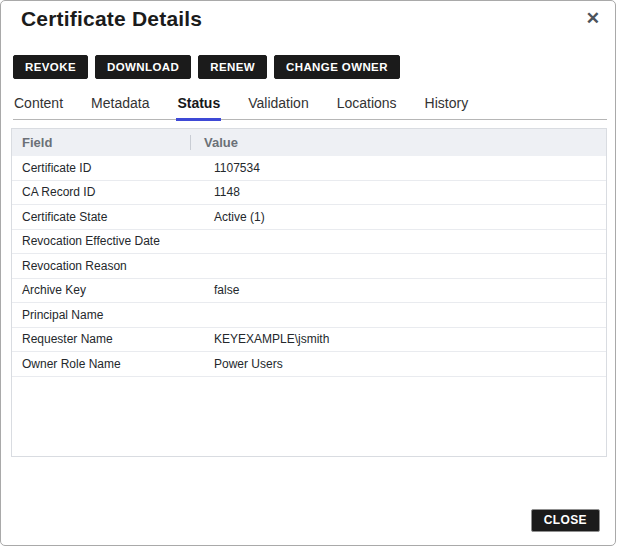 The image size is (618, 548). I want to click on revoke-button: REVOKE, so click(50, 67).